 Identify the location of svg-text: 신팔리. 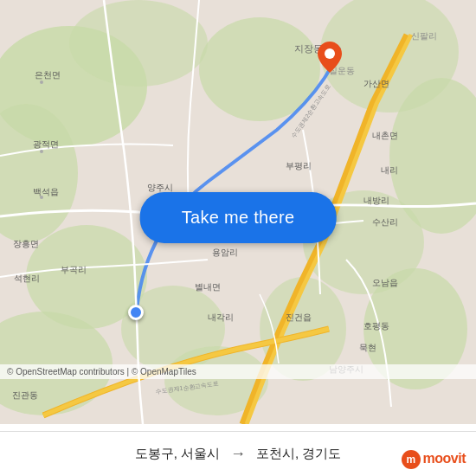
(424, 36).